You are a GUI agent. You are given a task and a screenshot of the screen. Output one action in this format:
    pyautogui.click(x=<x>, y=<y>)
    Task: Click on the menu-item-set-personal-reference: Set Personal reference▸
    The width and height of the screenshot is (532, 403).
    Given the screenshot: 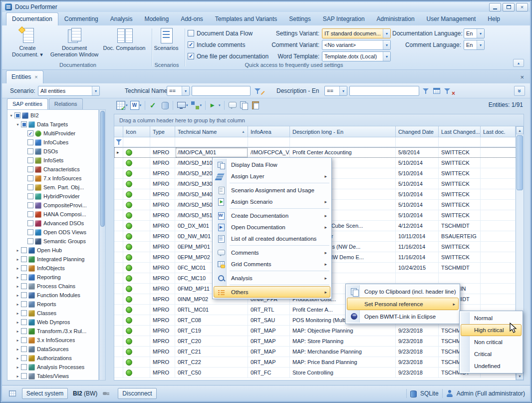 What is the action you would take?
    pyautogui.click(x=403, y=304)
    